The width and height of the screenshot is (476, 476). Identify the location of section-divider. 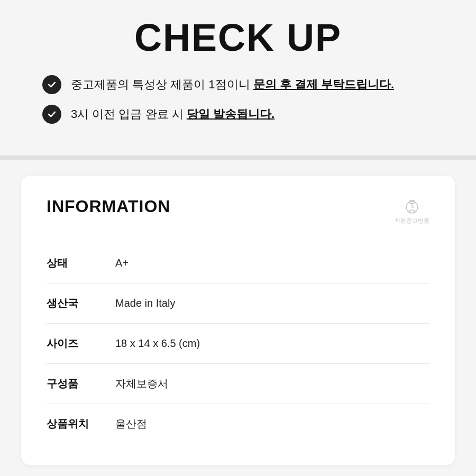
(238, 158).